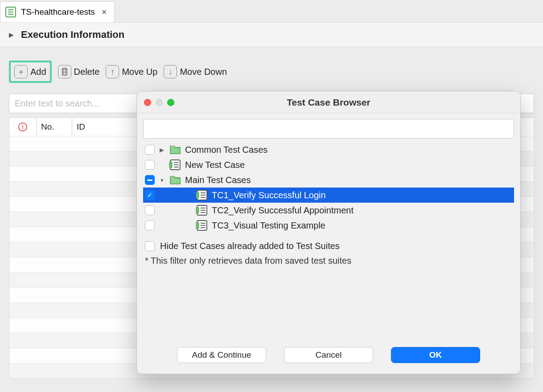 The width and height of the screenshot is (543, 392). I want to click on titlebar: Test Case Browser, so click(329, 102).